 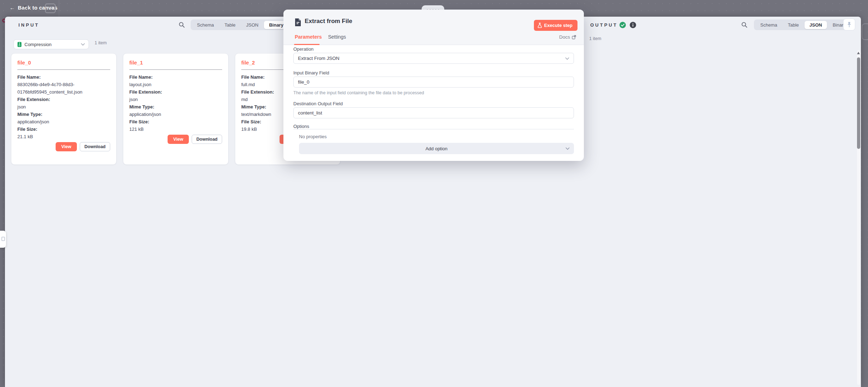 What do you see at coordinates (205, 25) in the screenshot?
I see `input-tab-schema: Schema` at bounding box center [205, 25].